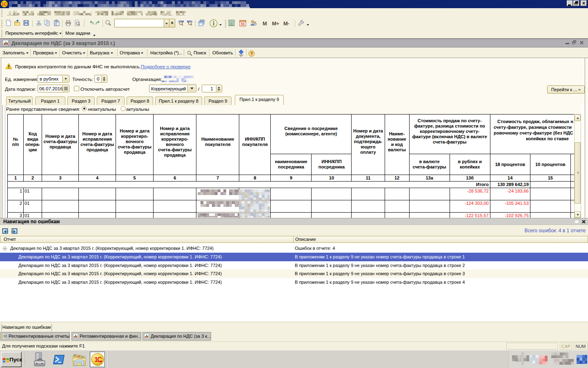 The image size is (588, 368). Describe the element at coordinates (4, 4) in the screenshot. I see `svg-text: 1С` at that location.